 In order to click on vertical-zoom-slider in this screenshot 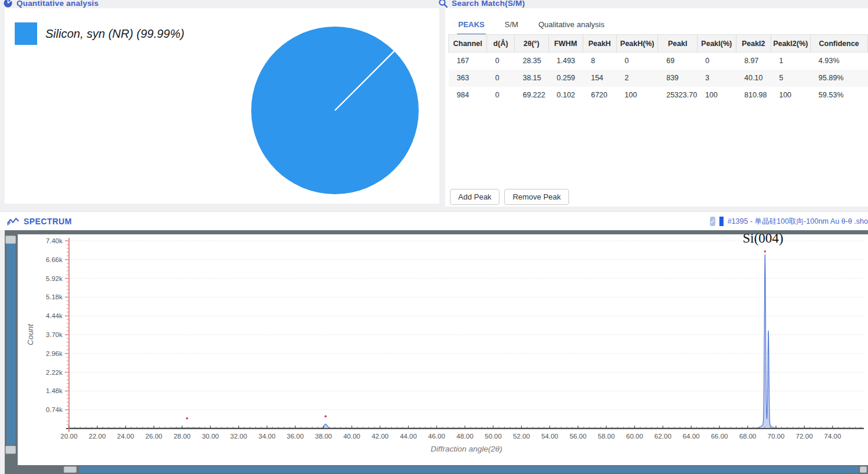, I will do `click(11, 349)`.